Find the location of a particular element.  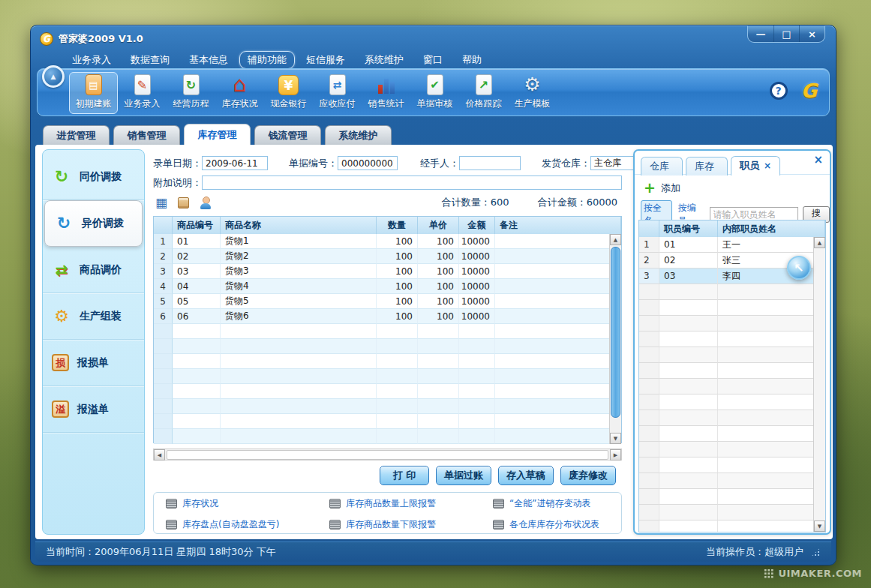

menu-item: 基本信息 is located at coordinates (209, 60).